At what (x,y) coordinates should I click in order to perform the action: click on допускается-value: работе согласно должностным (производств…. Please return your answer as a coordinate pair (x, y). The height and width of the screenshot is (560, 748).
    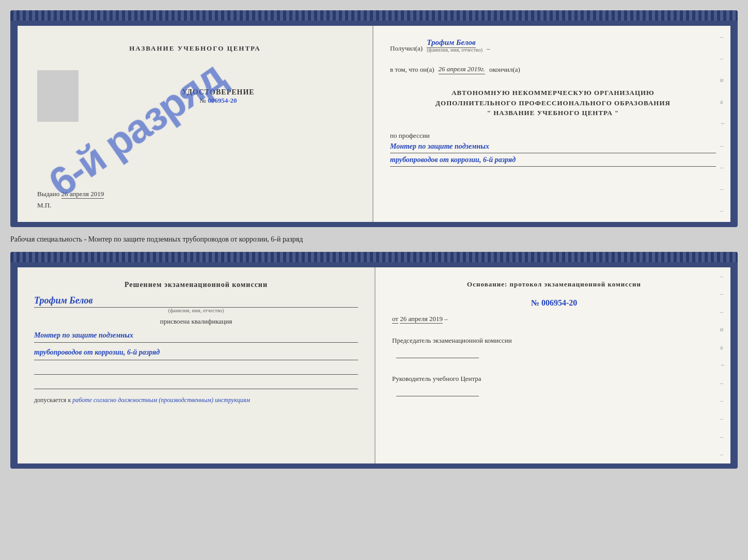
    Looking at the image, I should click on (161, 400).